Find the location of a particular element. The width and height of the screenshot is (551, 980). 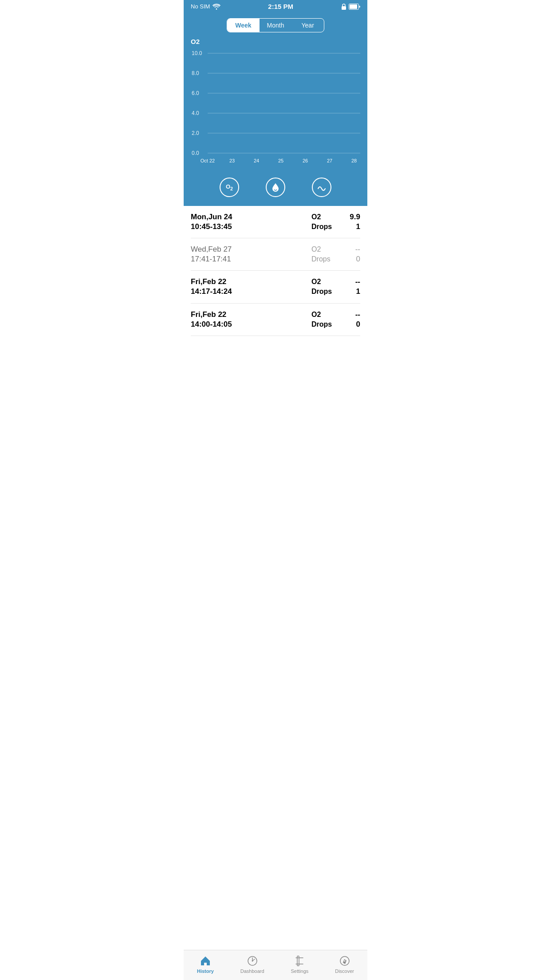

wifi-icon is located at coordinates (216, 7).